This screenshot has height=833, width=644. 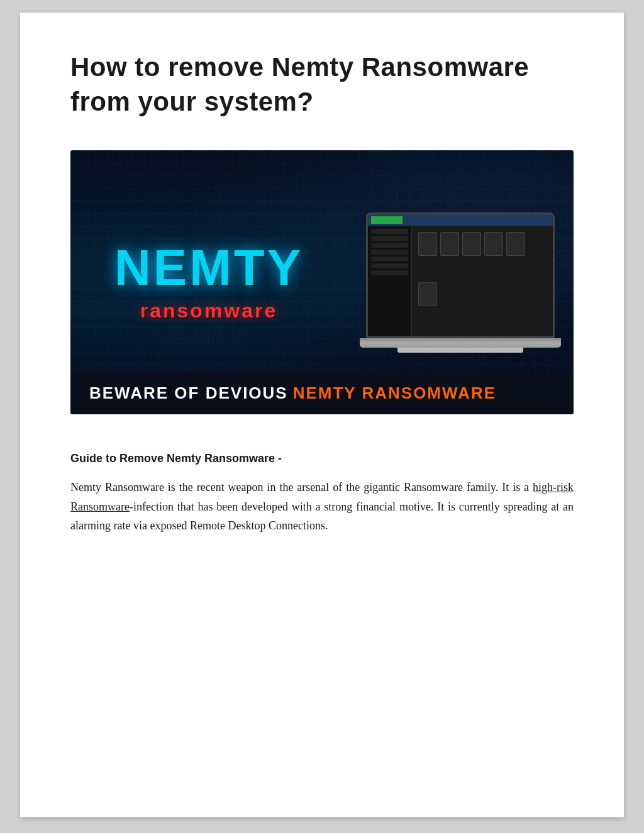 I want to click on laptop-stand, so click(x=460, y=350).